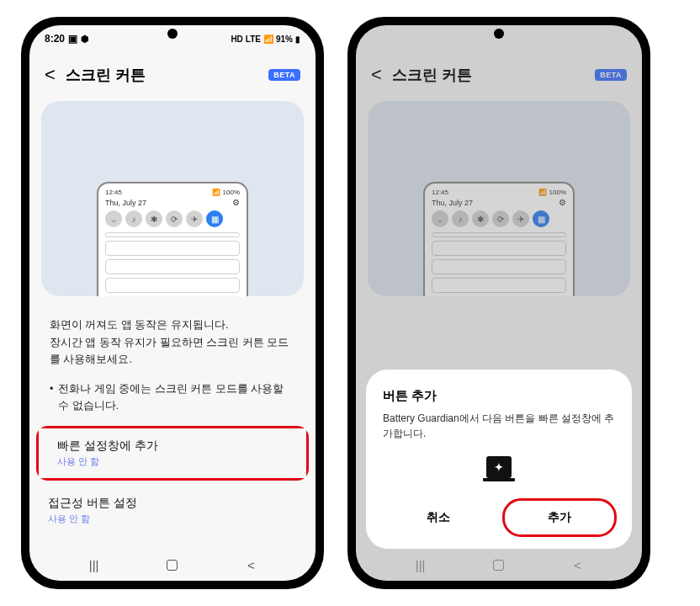 This screenshot has height=606, width=700. What do you see at coordinates (499, 396) in the screenshot?
I see `dialog-title: 버튼 추가` at bounding box center [499, 396].